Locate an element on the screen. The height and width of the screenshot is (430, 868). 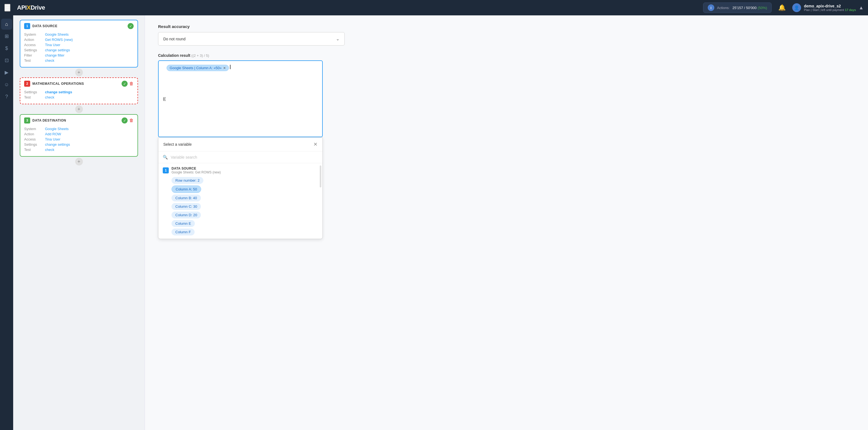
accuracy-value: Do not round is located at coordinates (175, 39).